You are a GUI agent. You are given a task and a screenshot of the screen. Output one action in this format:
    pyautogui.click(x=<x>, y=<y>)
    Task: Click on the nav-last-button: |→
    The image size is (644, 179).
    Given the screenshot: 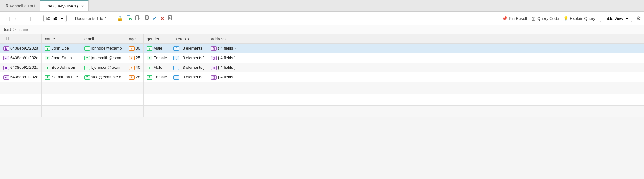 What is the action you would take?
    pyautogui.click(x=33, y=19)
    